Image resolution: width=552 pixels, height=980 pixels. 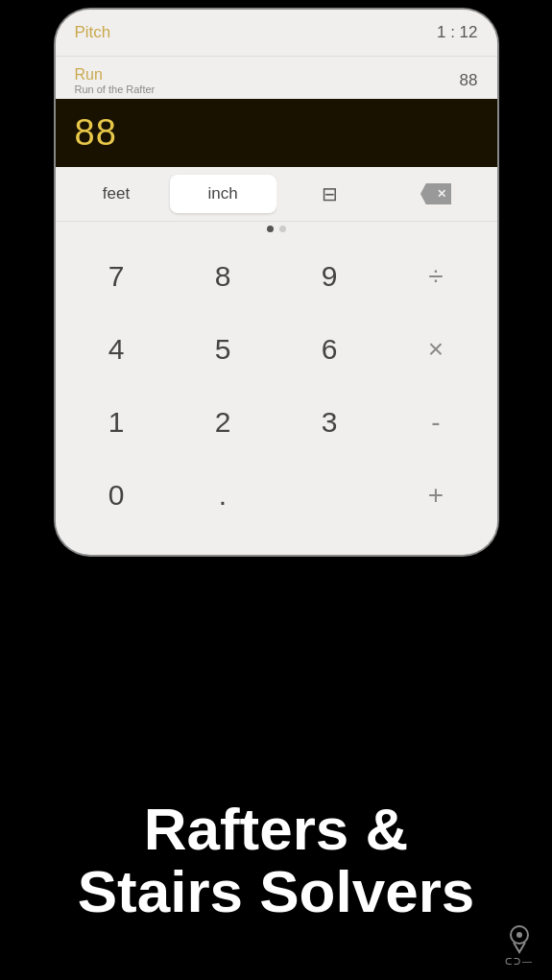 I want to click on key-4: 4, so click(x=117, y=349).